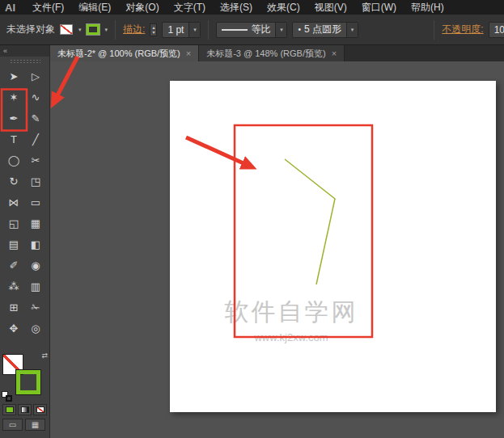 The image size is (504, 438). What do you see at coordinates (154, 30) in the screenshot?
I see `stroke-width-stepper: ▴ ▾` at bounding box center [154, 30].